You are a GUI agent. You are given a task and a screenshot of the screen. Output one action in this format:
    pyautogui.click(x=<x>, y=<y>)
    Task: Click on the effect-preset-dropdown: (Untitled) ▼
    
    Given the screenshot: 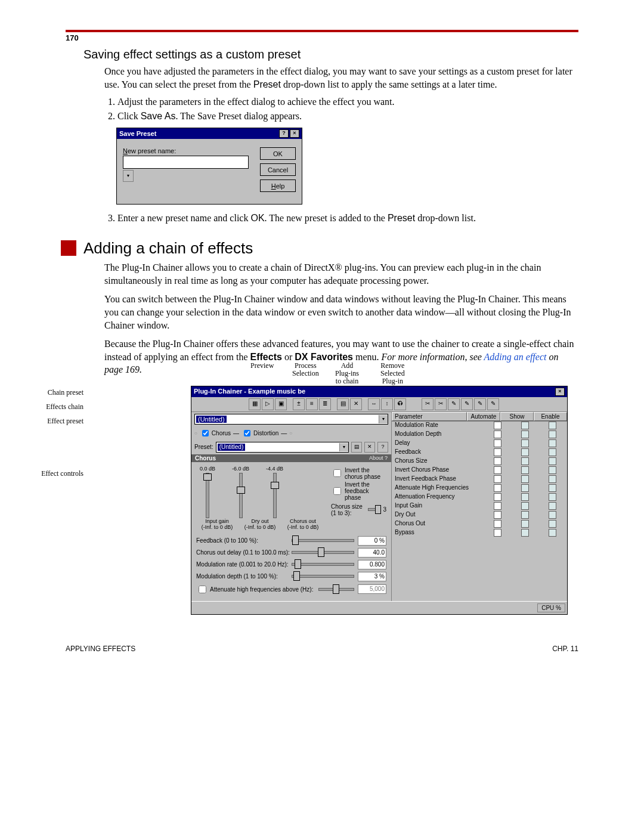 What is the action you would take?
    pyautogui.click(x=283, y=447)
    